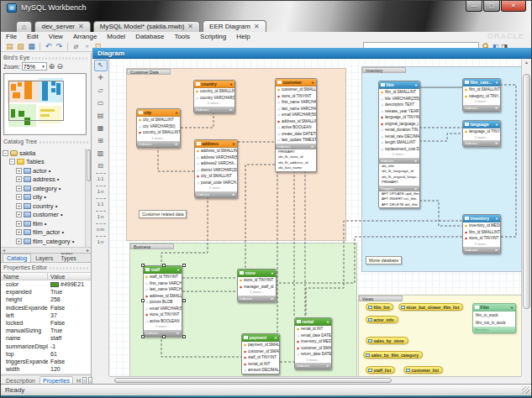 The width and height of the screenshot is (532, 398). Describe the element at coordinates (474, 7) in the screenshot. I see `minimize-button: —` at that location.